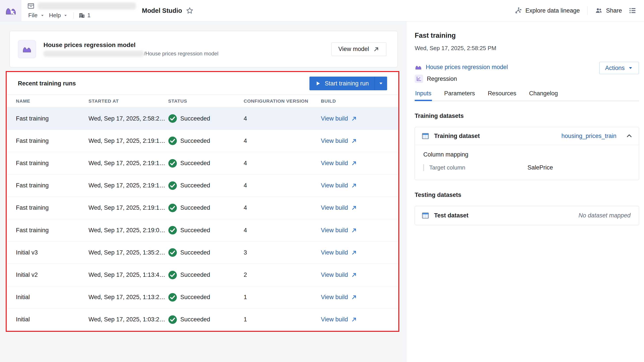 The width and height of the screenshot is (644, 362). What do you see at coordinates (162, 10) in the screenshot?
I see `page-title: Model Studio` at bounding box center [162, 10].